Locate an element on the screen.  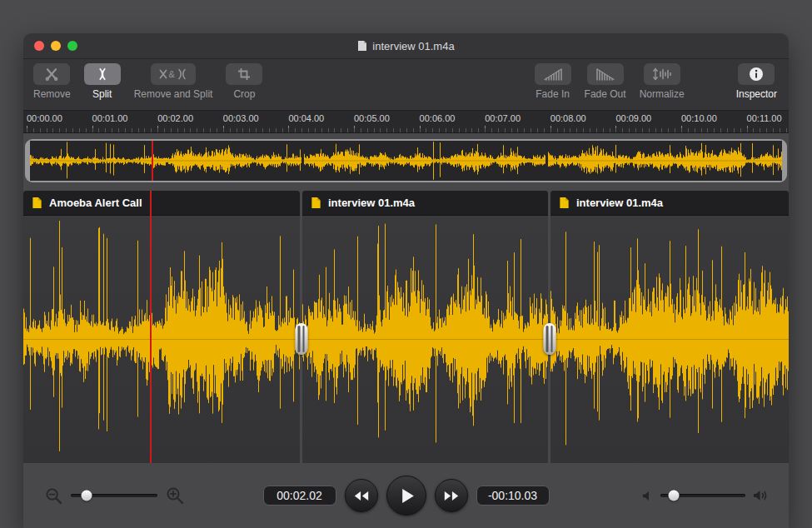
zoom-slider is located at coordinates (114, 496).